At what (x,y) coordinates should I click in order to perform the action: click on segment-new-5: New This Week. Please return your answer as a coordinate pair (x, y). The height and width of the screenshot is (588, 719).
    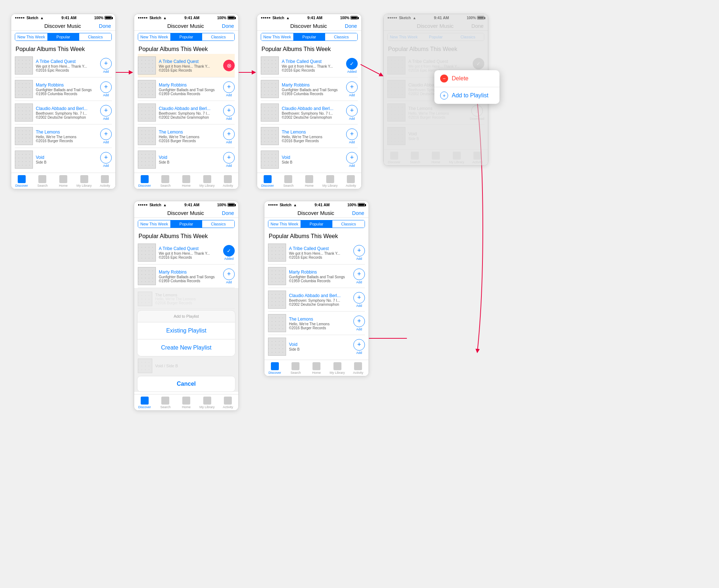
    Looking at the image, I should click on (154, 224).